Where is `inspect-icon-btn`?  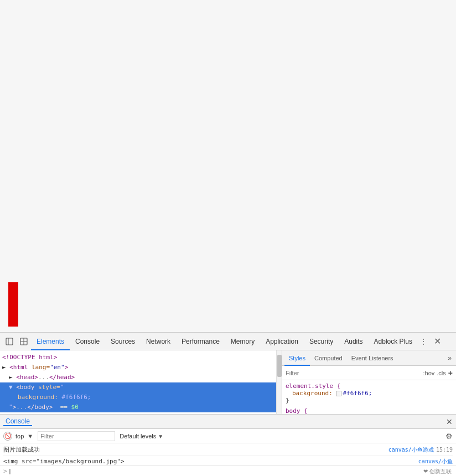
inspect-icon-btn is located at coordinates (24, 342).